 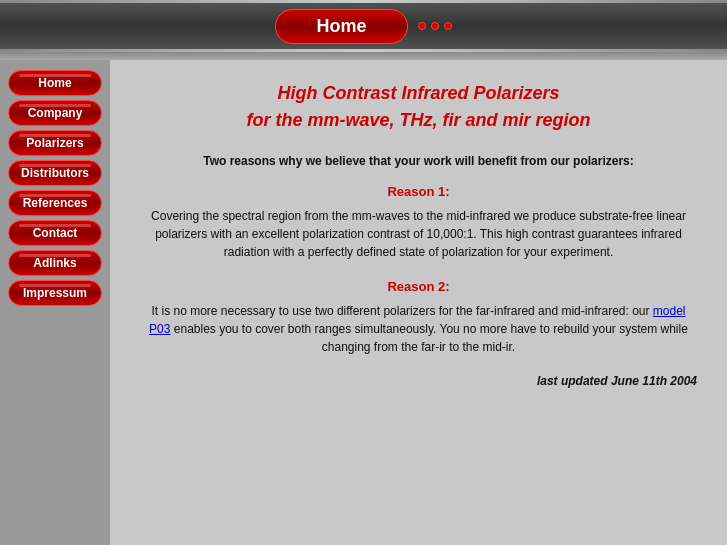 What do you see at coordinates (418, 107) in the screenshot?
I see `page-title: High Contrast Infrared Polarizers for th…` at bounding box center [418, 107].